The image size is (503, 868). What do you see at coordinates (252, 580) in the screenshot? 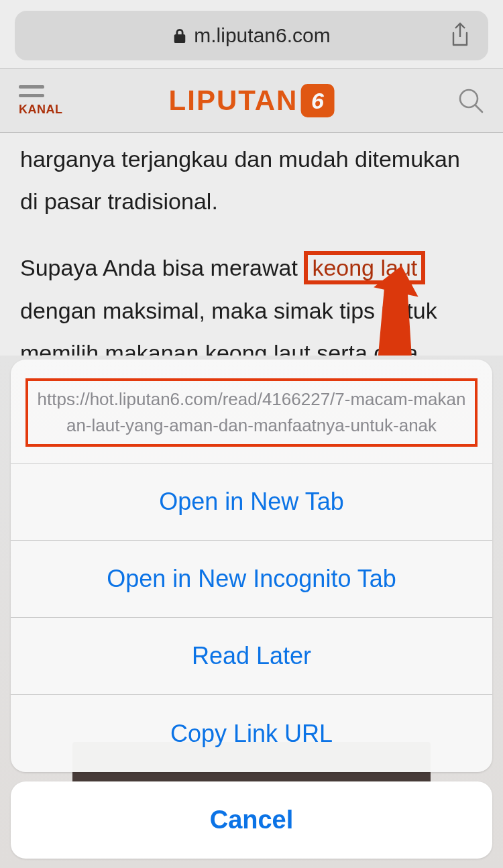
I see `open-incognito-button: Open in New Incognito Tab` at bounding box center [252, 580].